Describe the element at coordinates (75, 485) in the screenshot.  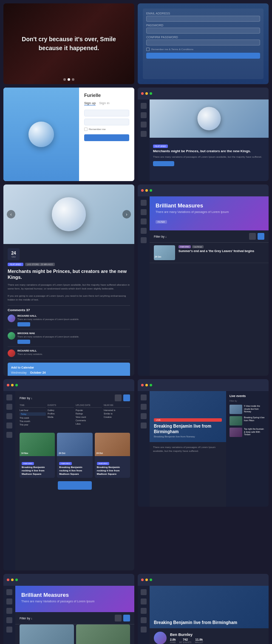
I see `load-more-button` at that location.